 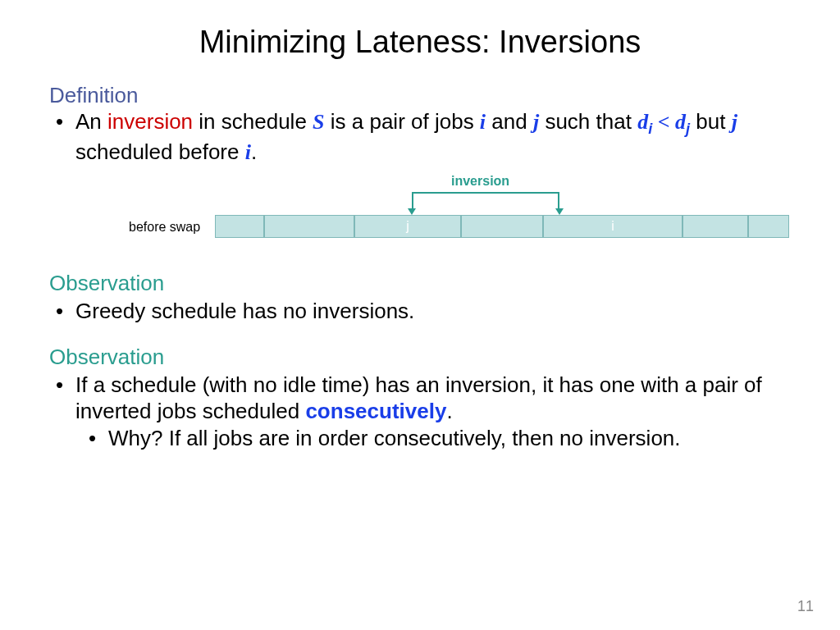 I want to click on var-dj: d, so click(x=681, y=121).